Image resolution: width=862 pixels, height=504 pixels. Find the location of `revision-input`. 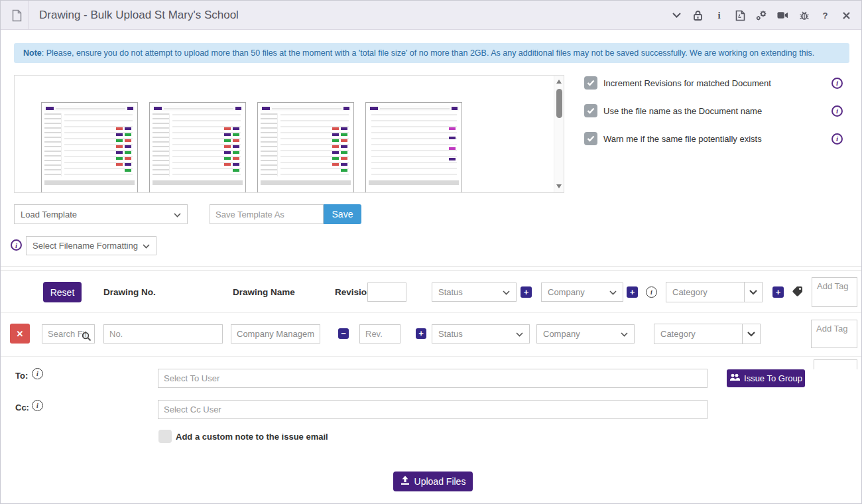

revision-input is located at coordinates (380, 334).